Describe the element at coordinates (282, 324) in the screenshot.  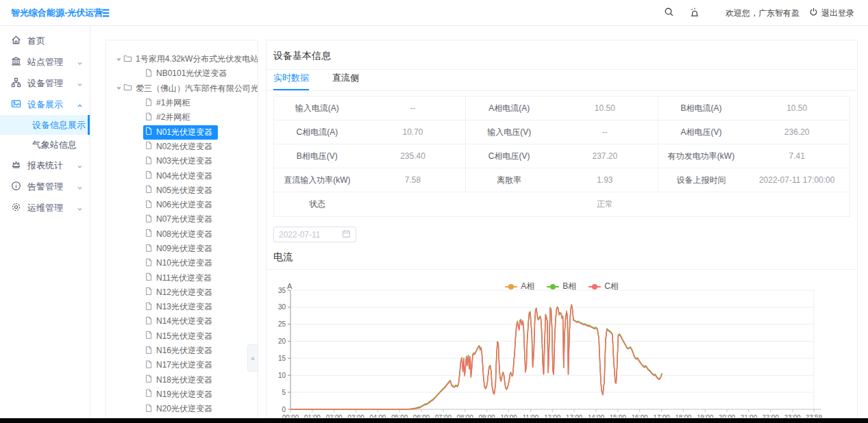
I see `svg-text: 25` at that location.